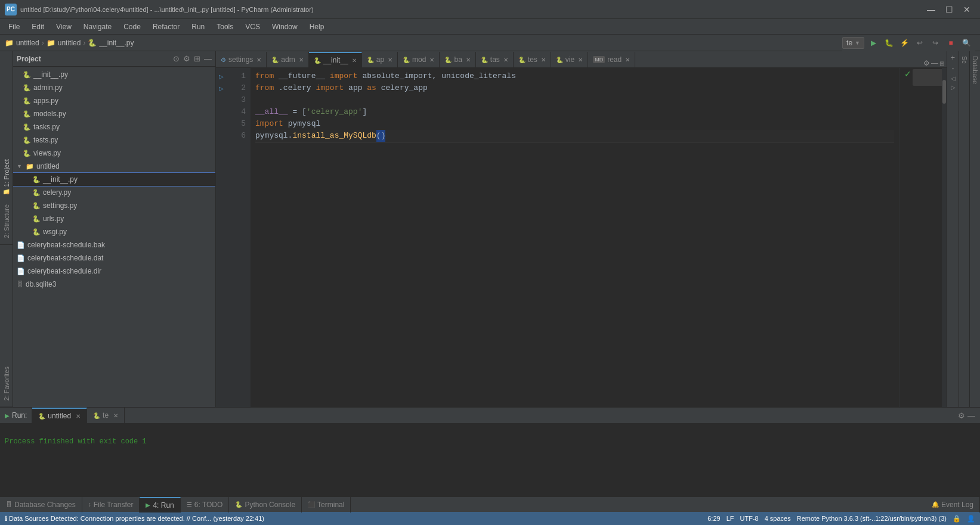 Image resolution: width=980 pixels, height=525 pixels. Describe the element at coordinates (495, 60) in the screenshot. I see `tab-tasks: 🐍 tas ✕` at that location.